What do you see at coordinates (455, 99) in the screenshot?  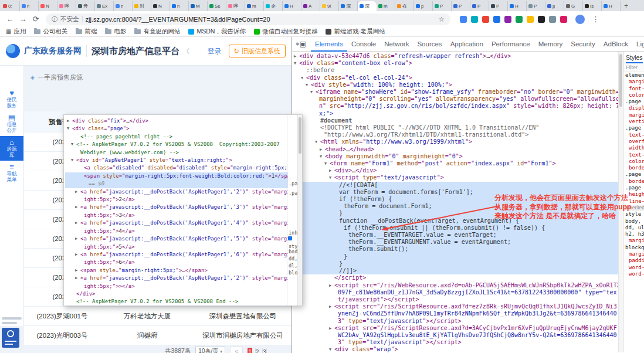 I see `code-line: marginheight="0" scrolling="yes" allowtr…` at bounding box center [455, 99].